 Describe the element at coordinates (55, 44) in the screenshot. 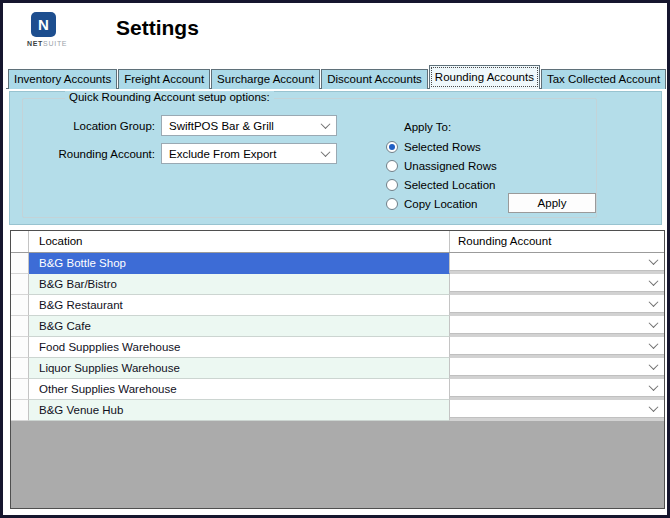

I see `logo-text-light: SUITE` at that location.